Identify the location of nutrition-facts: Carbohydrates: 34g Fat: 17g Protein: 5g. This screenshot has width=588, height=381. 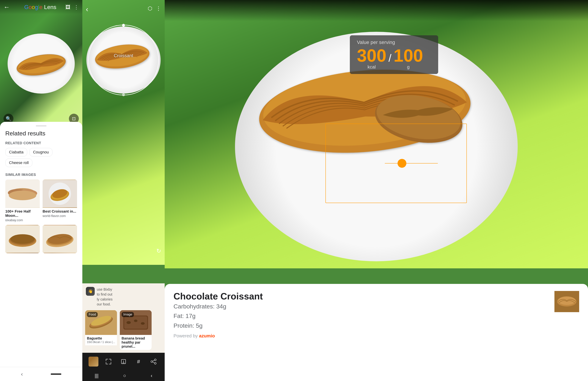
(218, 316).